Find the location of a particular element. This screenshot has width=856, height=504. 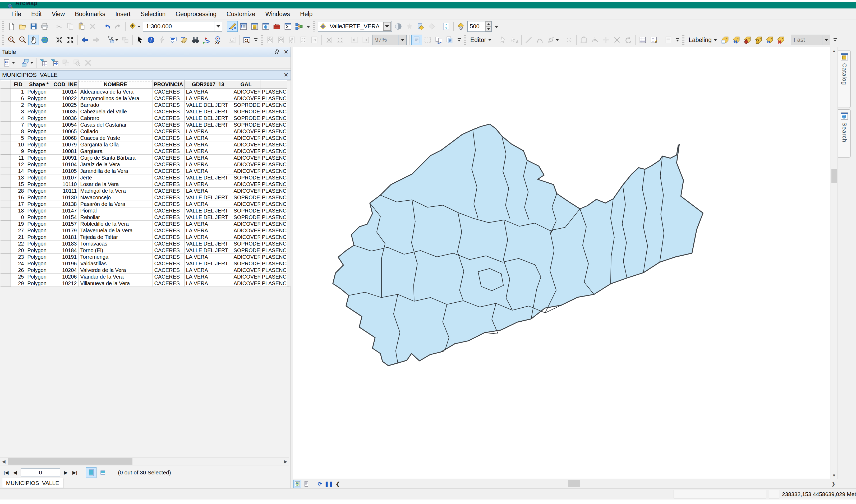

tab-search: Search is located at coordinates (844, 133).